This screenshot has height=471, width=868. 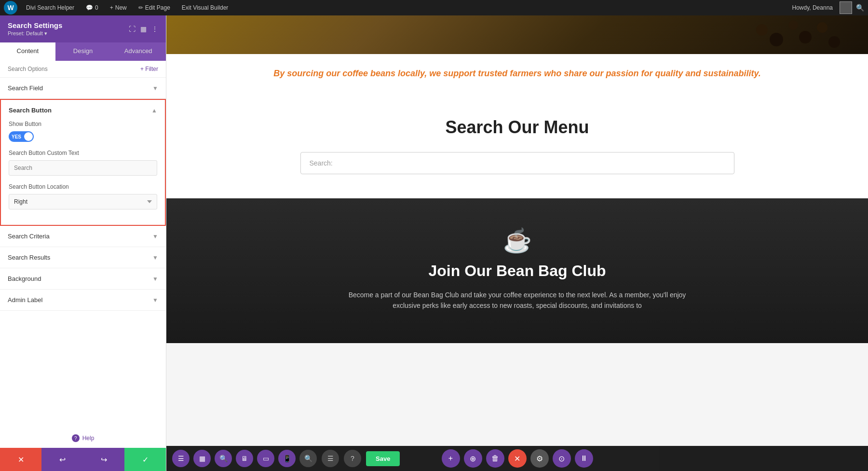 I want to click on dark-section-title: Join Our Bean Bag Club, so click(x=517, y=271).